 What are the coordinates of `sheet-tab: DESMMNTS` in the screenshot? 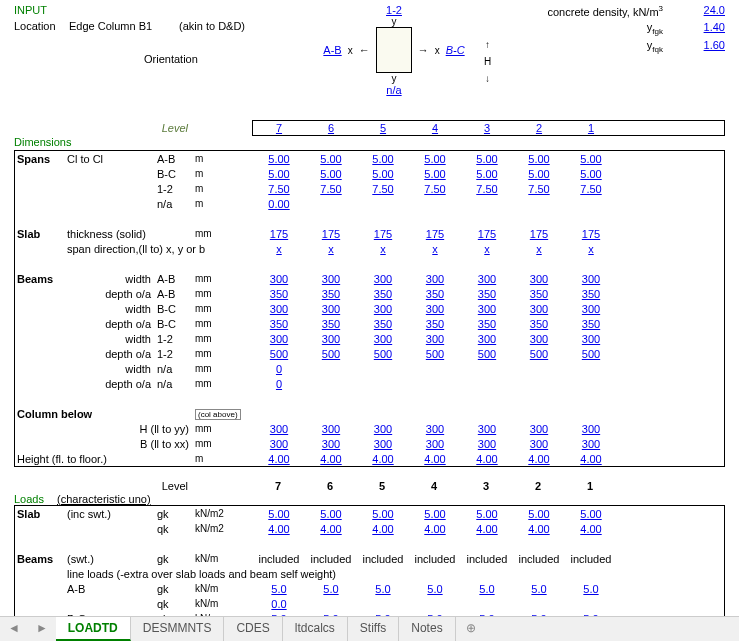 It's located at (178, 629).